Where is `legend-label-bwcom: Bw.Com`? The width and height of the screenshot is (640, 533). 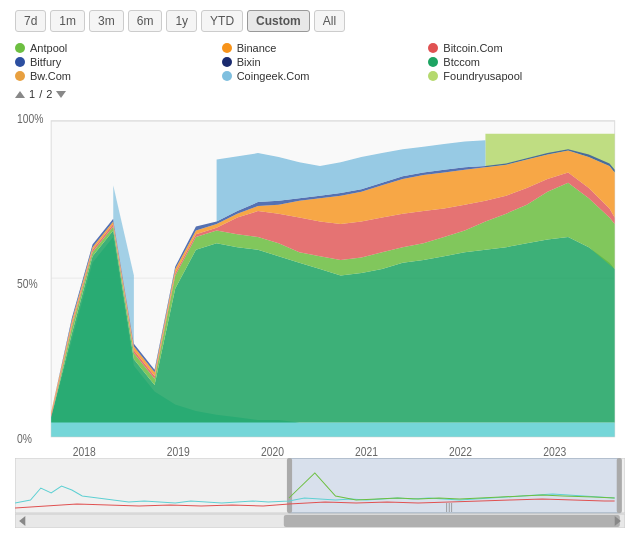 legend-label-bwcom: Bw.Com is located at coordinates (50, 76).